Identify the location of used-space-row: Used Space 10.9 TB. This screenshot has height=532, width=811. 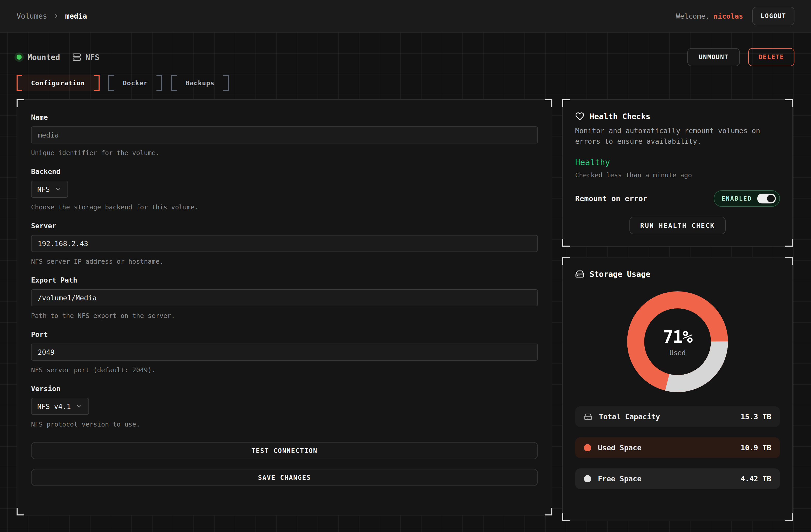
(677, 448).